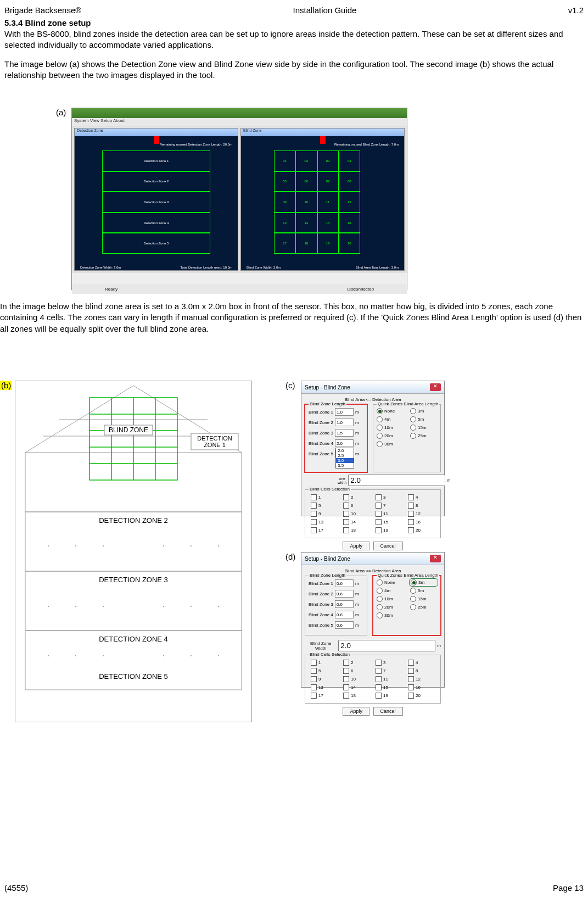 This screenshot has height=898, width=588. Describe the element at coordinates (422, 531) in the screenshot. I see `blind-cell-checkbox: 20` at that location.